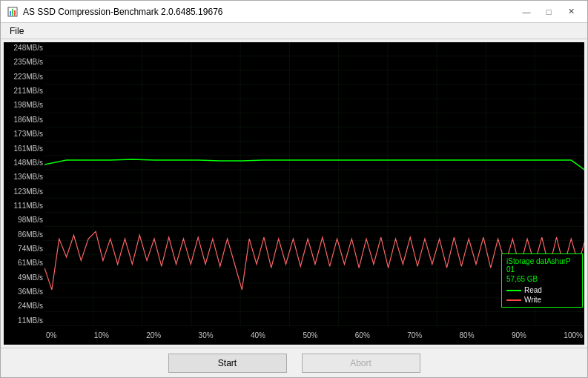 This screenshot has height=378, width=588. Describe the element at coordinates (24, 105) in the screenshot. I see `y-label-4: 198MB/s` at that location.